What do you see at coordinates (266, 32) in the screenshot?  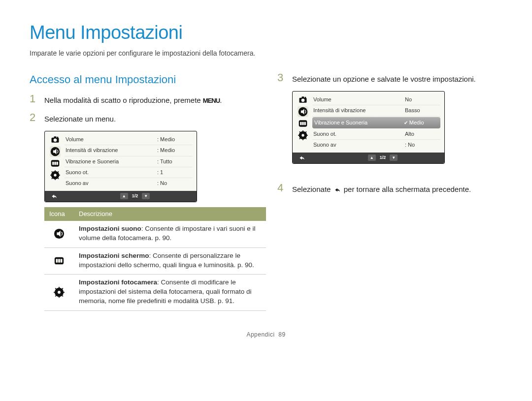 I see `page-title: Menu Impostazioni` at bounding box center [266, 32].